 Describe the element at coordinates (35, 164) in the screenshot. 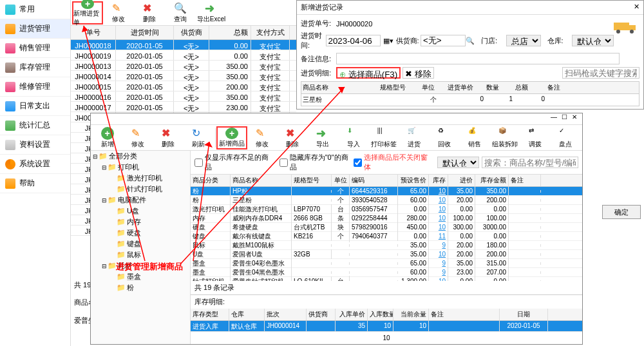

I see `sidebar-item-system: 系统设置` at that location.